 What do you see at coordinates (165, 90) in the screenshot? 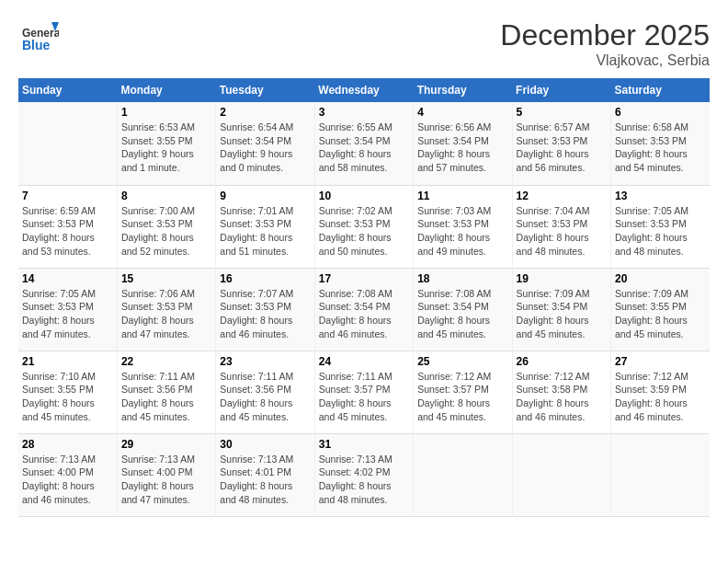
I see `header-day-monday: Monday` at bounding box center [165, 90].